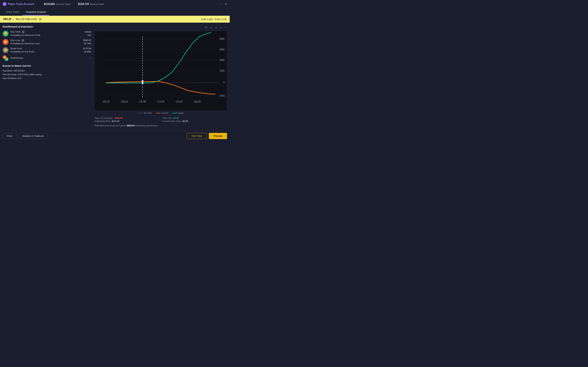  I want to click on svg-text: 2000, so click(222, 71).